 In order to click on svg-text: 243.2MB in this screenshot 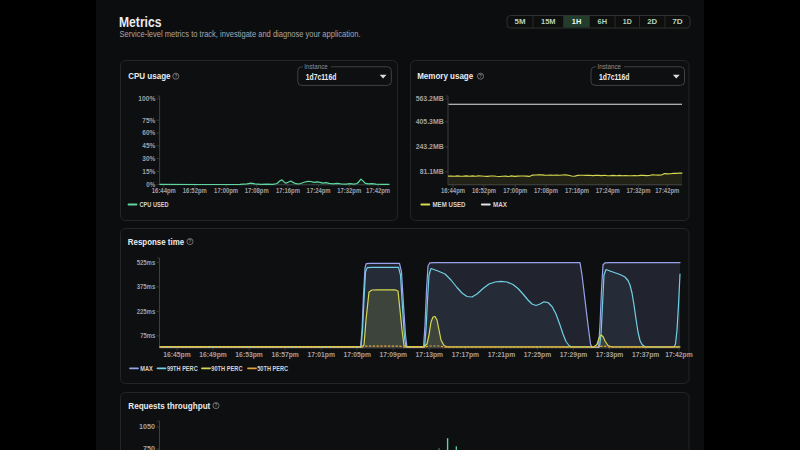, I will do `click(430, 146)`.